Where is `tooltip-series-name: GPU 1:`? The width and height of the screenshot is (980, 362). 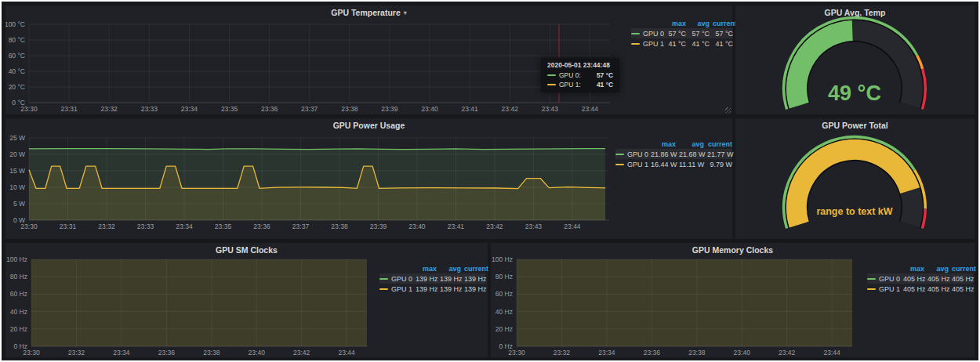
tooltip-series-name: GPU 1: is located at coordinates (570, 85).